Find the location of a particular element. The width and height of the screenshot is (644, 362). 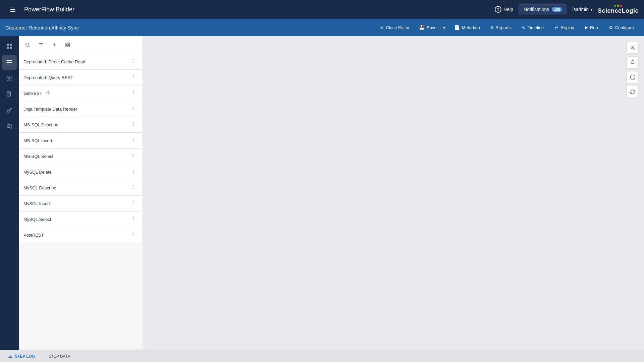

search-button is located at coordinates (28, 45).